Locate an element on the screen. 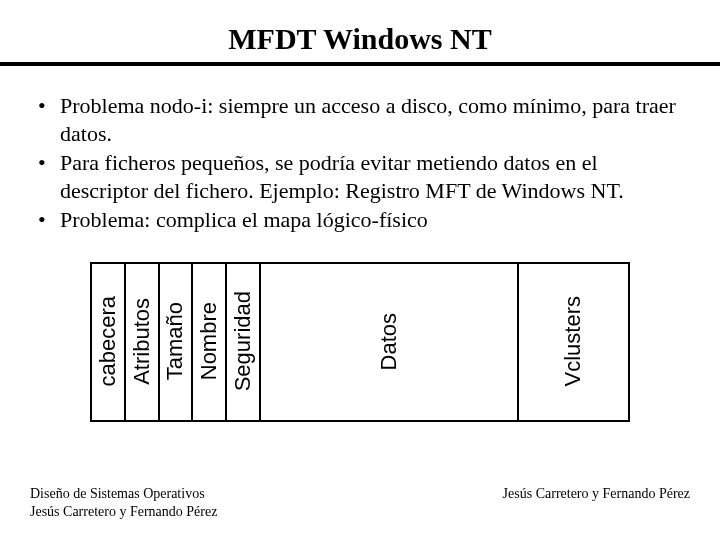 The height and width of the screenshot is (540, 720). footer-left-line2: Jesús Carretero y Fernando Pérez is located at coordinates (124, 512).